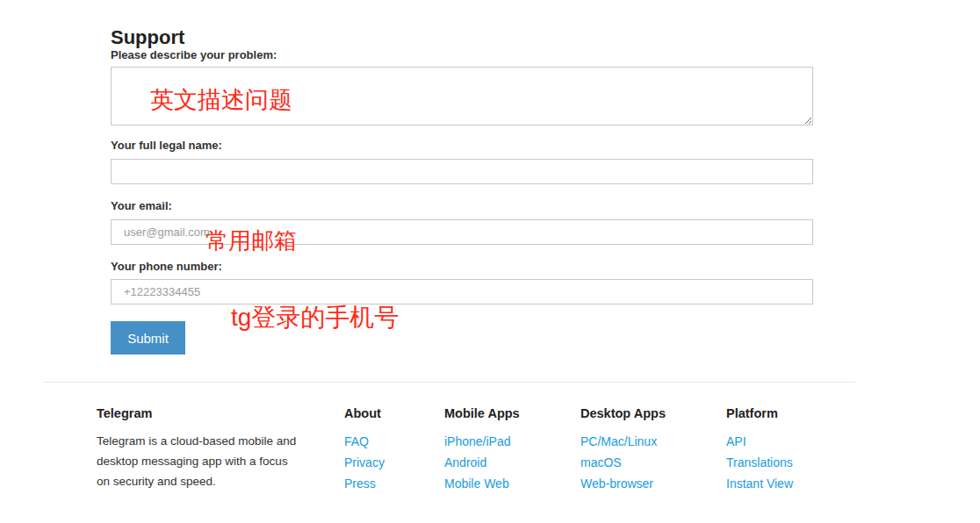 This screenshot has height=523, width=980. I want to click on footer-link-mobile-web: Mobile Web, so click(477, 484).